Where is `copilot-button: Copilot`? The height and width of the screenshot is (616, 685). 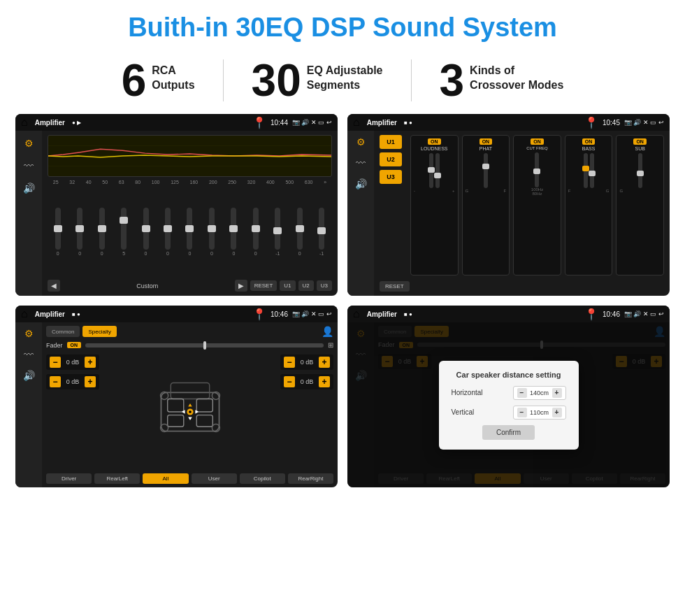 copilot-button: Copilot is located at coordinates (263, 478).